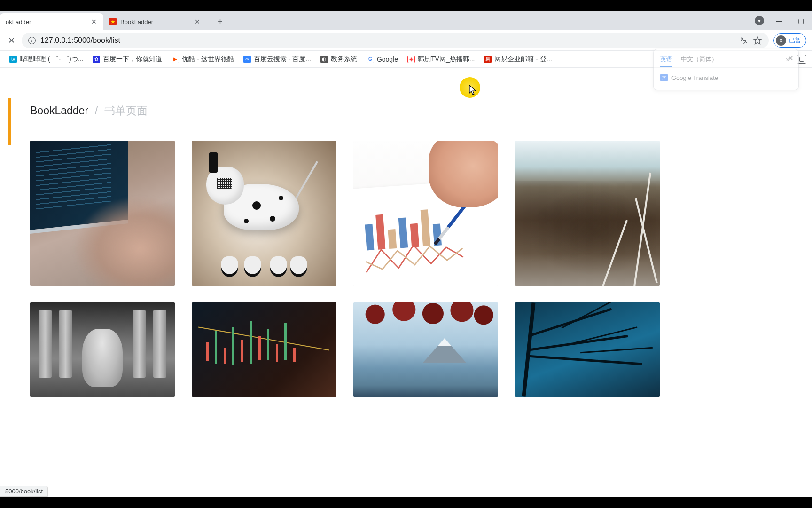 The height and width of the screenshot is (508, 812). What do you see at coordinates (759, 21) in the screenshot?
I see `profile-menu-icon: ▾` at bounding box center [759, 21].